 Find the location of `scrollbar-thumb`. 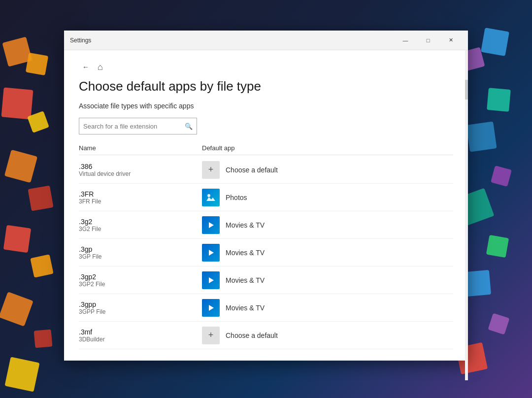

scrollbar-thumb is located at coordinates (466, 90).